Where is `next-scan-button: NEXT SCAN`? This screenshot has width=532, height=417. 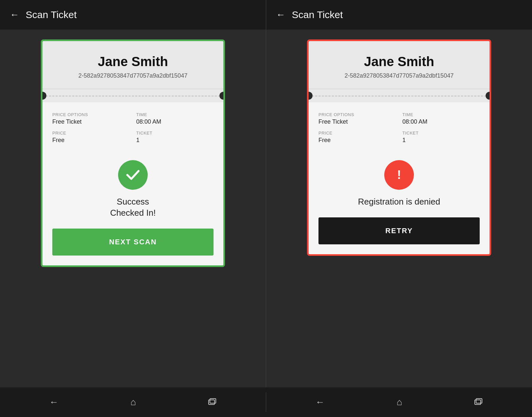
next-scan-button: NEXT SCAN is located at coordinates (133, 242).